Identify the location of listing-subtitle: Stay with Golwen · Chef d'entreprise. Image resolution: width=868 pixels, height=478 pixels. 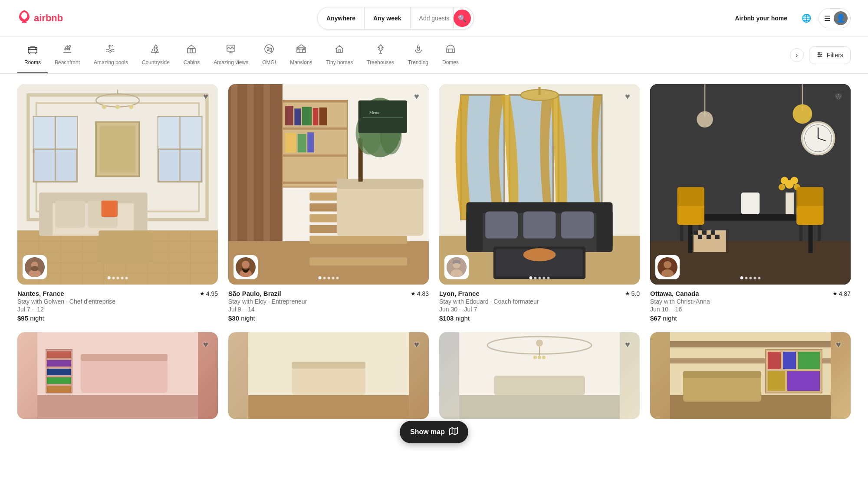
(118, 301).